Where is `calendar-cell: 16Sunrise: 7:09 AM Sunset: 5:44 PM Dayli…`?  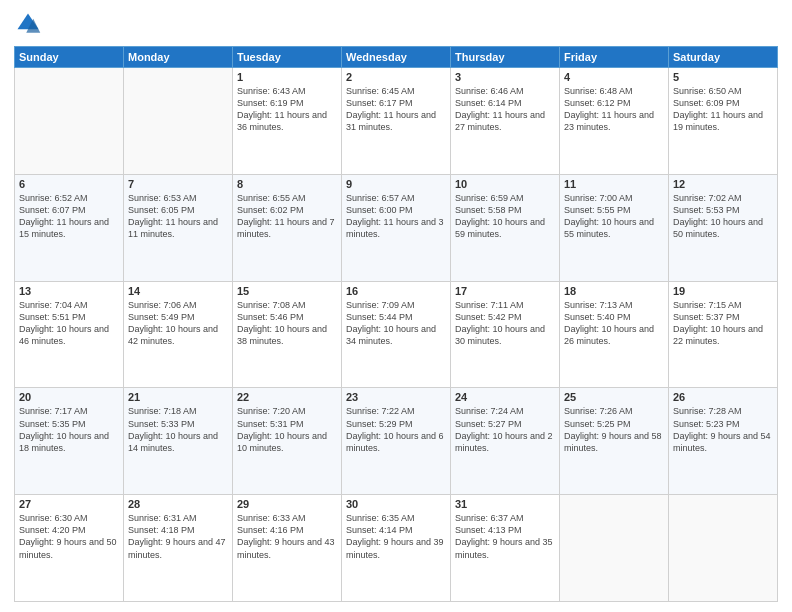 calendar-cell: 16Sunrise: 7:09 AM Sunset: 5:44 PM Dayli… is located at coordinates (396, 334).